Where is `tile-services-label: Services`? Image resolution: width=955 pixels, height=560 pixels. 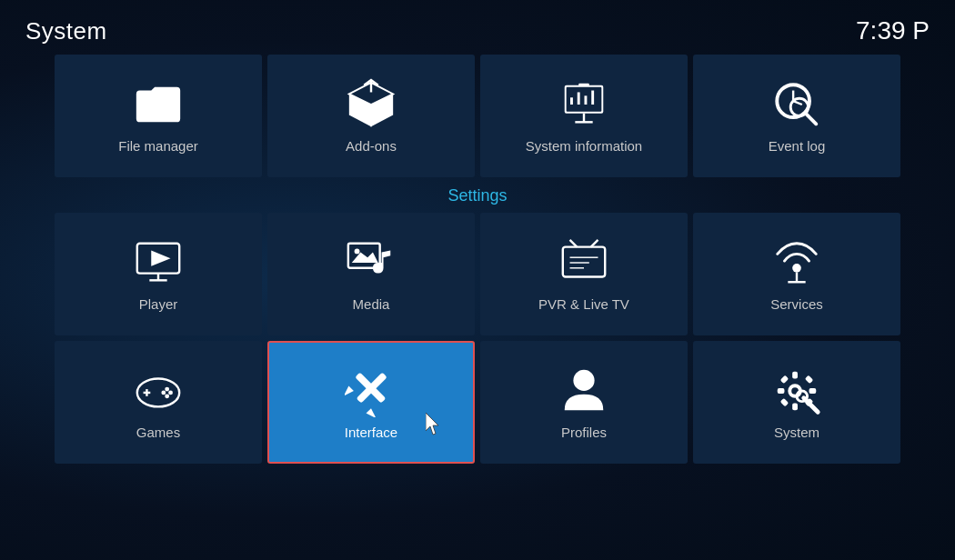 tile-services-label: Services is located at coordinates (797, 304).